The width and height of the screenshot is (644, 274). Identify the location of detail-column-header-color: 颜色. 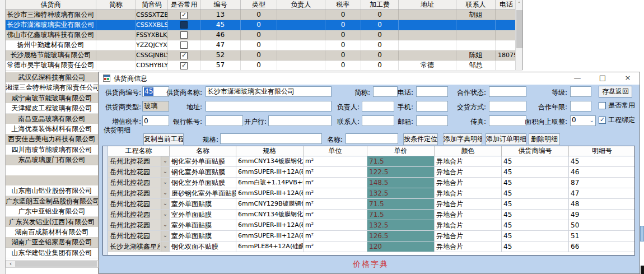
(468, 151).